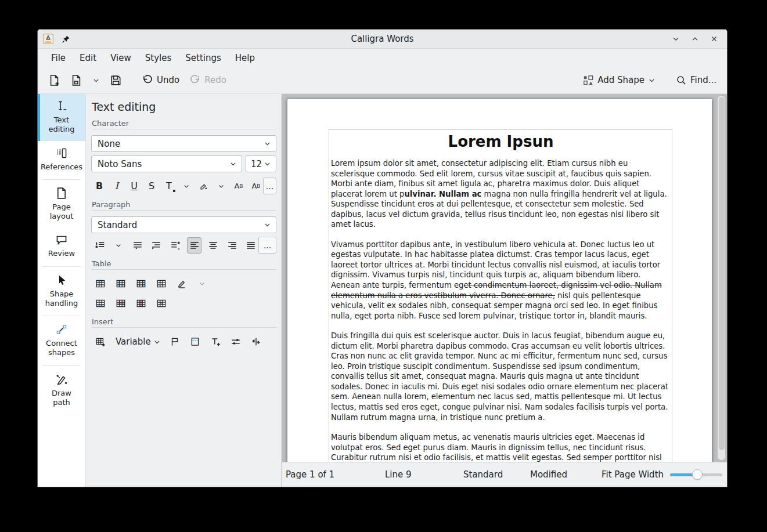 The height and width of the screenshot is (532, 767). What do you see at coordinates (138, 342) in the screenshot?
I see `insert-variable-dropdown: Variable` at bounding box center [138, 342].